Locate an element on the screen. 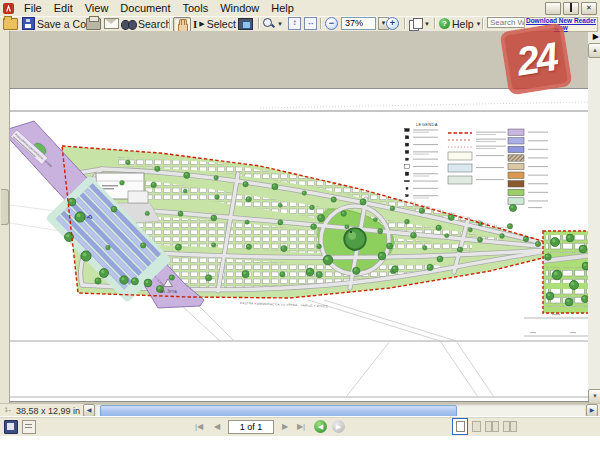 Image resolution: width=600 pixels, height=450 pixels. road-label: CESTNA KOMUNIKACIJA I/II VRTNA - VARILE … is located at coordinates (284, 304).